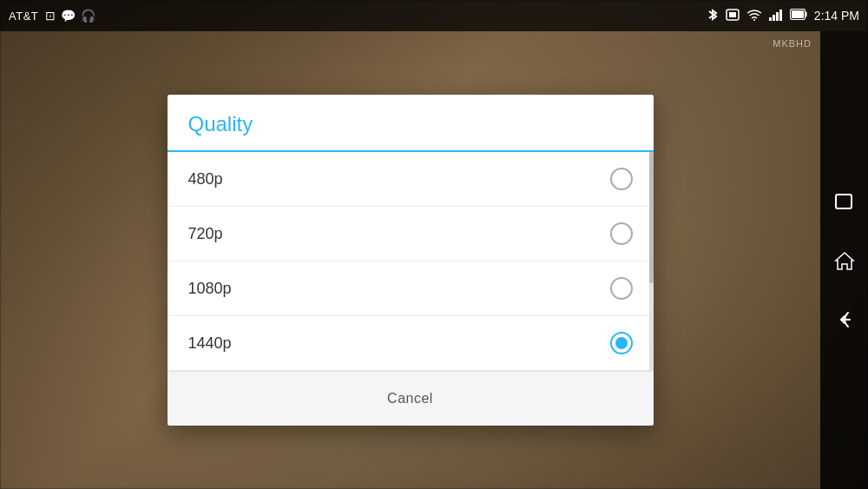  What do you see at coordinates (411, 123) in the screenshot?
I see `dialog-title-section: Quality` at bounding box center [411, 123].